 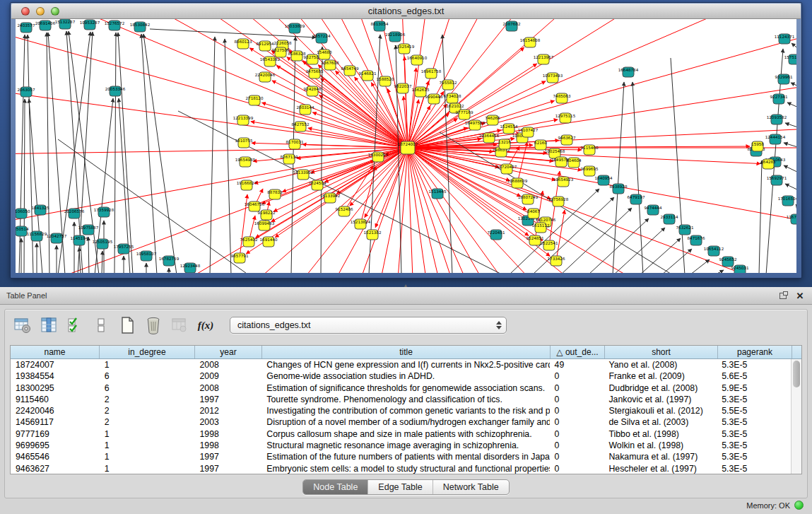 What do you see at coordinates (147, 352) in the screenshot?
I see `column-header-in_degree: in_degree` at bounding box center [147, 352].